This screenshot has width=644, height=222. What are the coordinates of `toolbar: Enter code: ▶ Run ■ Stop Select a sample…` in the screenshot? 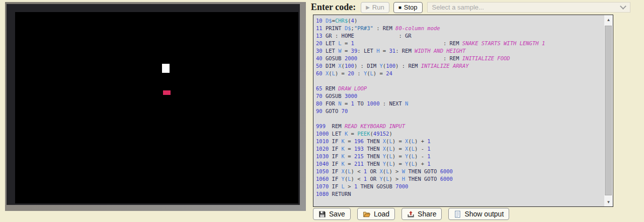 It's located at (476, 7).